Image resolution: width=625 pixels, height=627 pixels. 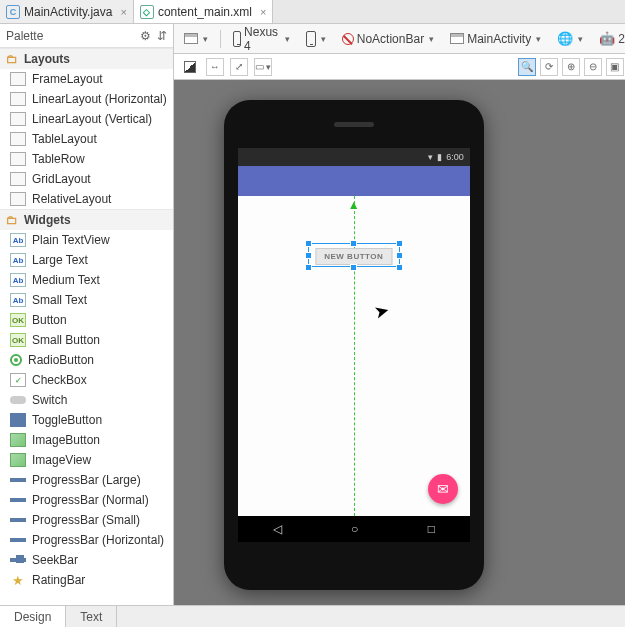 I want to click on palette-item-label: ImageView, so click(x=62, y=460).